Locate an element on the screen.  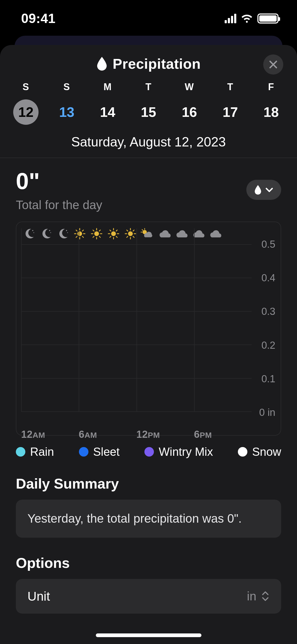
legend-label: Wintry Mix is located at coordinates (186, 452).